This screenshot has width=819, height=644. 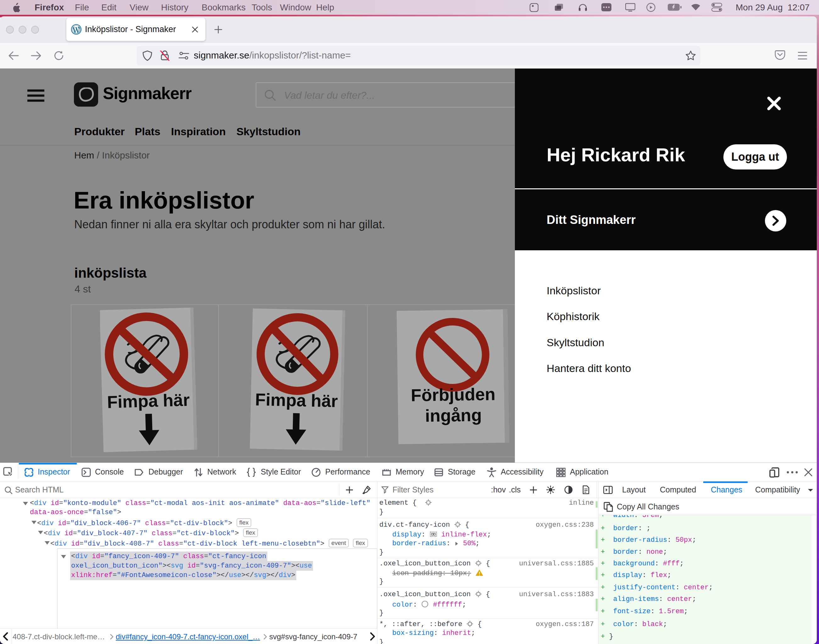 I want to click on svg-text: ingång, so click(x=453, y=416).